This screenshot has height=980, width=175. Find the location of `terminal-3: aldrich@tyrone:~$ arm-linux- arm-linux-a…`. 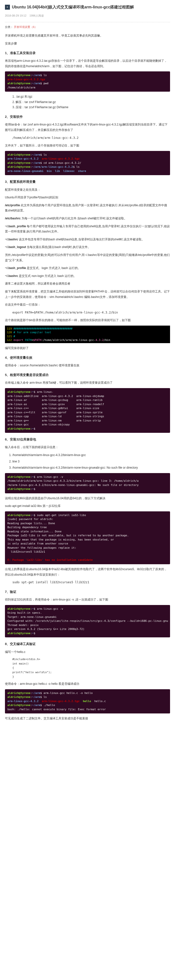

terminal-3: aldrich@tyrone:~$ arm-linux- arm-linux-a… is located at coordinates (88, 410).